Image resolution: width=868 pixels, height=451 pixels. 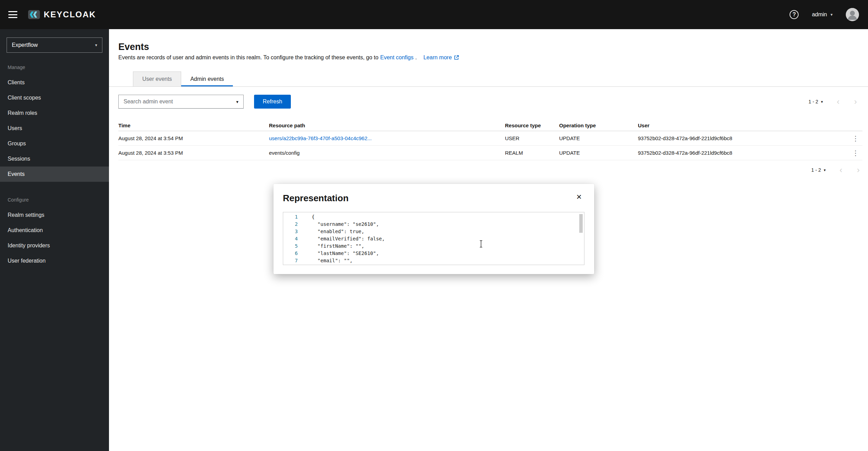 What do you see at coordinates (434, 239) in the screenshot?
I see `code-line: 4 "emailVerified": false,` at bounding box center [434, 239].